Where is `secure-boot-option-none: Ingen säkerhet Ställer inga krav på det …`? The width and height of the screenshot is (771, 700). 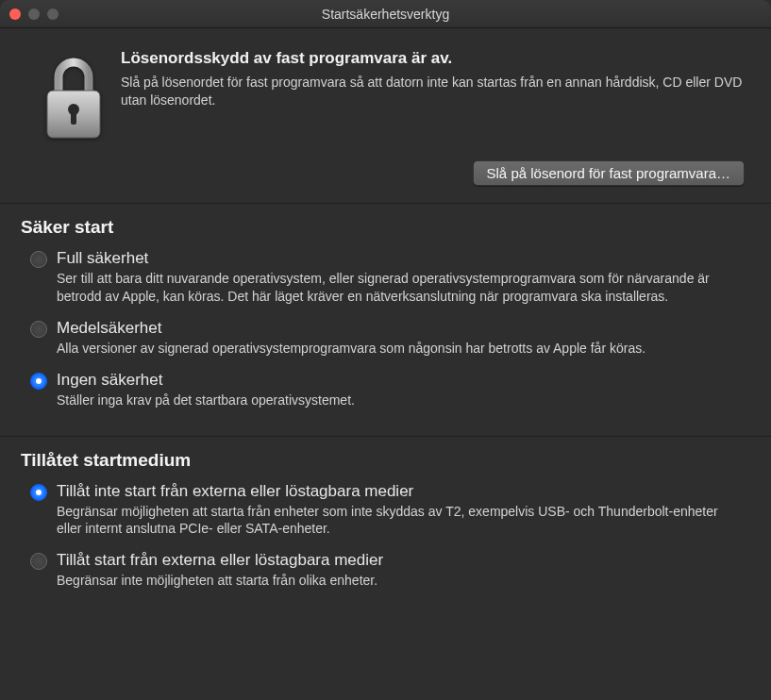
secure-boot-option-none: Ingen säkerhet Ställer inga krav på det … is located at coordinates (385, 392).